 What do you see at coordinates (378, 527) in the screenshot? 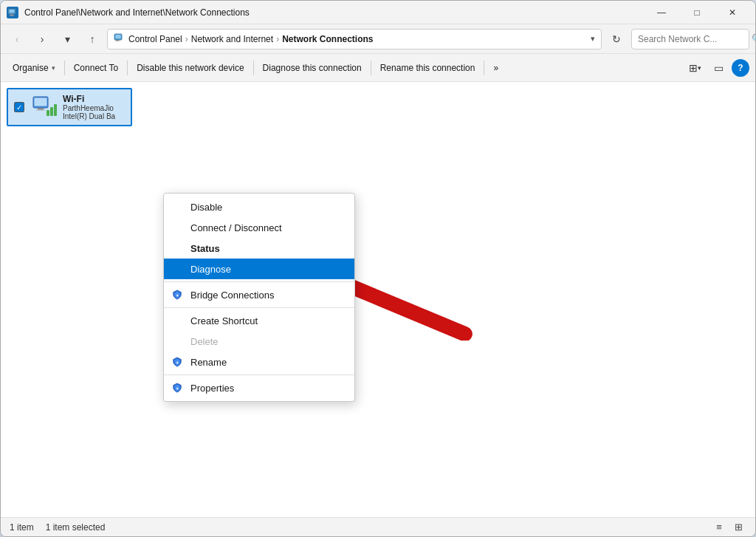
I see `status-bar: 1 item 1 item selected ≡ ⊞` at bounding box center [378, 527].